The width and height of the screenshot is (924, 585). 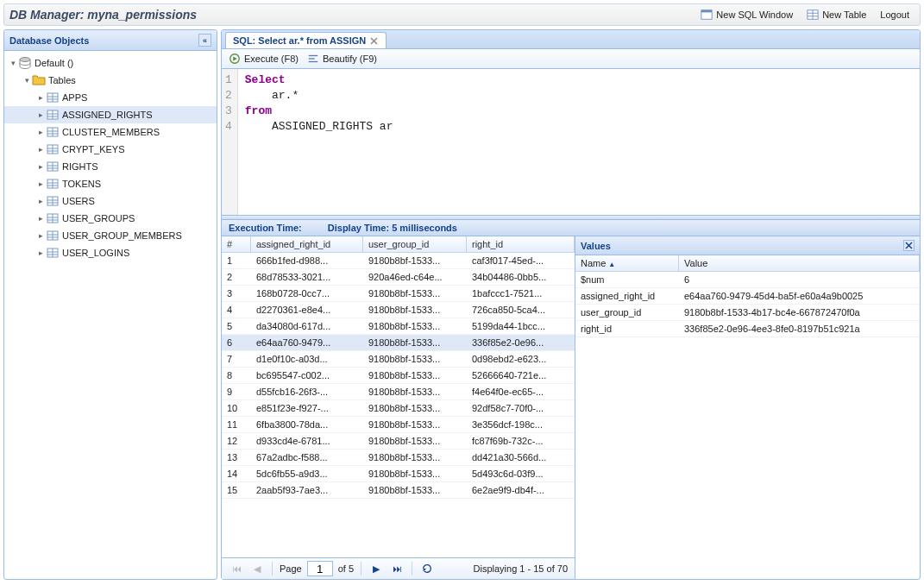 I want to click on col-header-user-group-id: user_group_id, so click(x=415, y=244).